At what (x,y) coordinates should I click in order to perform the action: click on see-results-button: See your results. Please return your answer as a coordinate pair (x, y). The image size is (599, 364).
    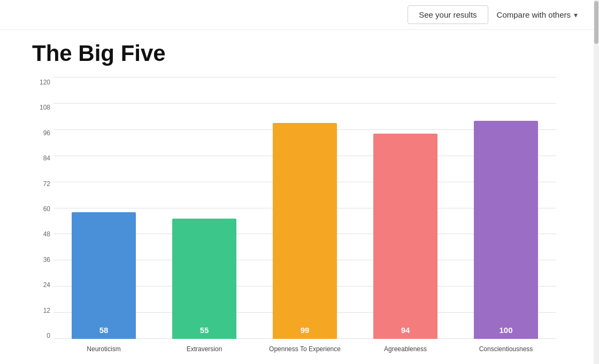
    Looking at the image, I should click on (448, 15).